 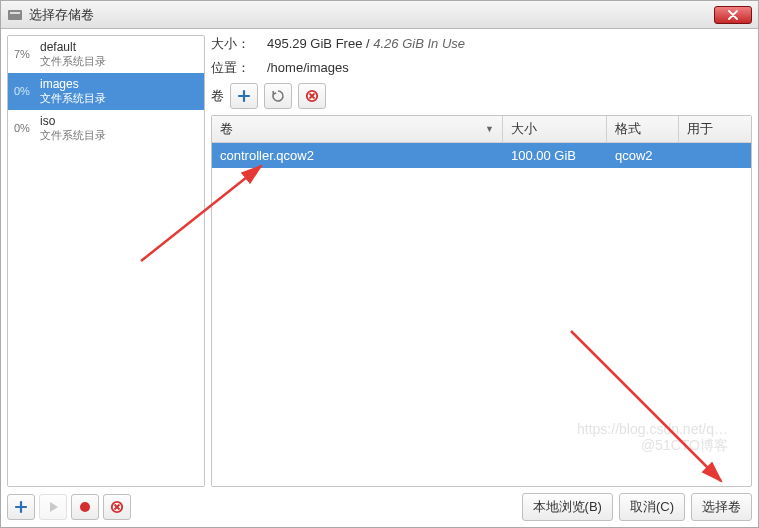 I want to click on col-fmt: 格式, so click(x=643, y=129).